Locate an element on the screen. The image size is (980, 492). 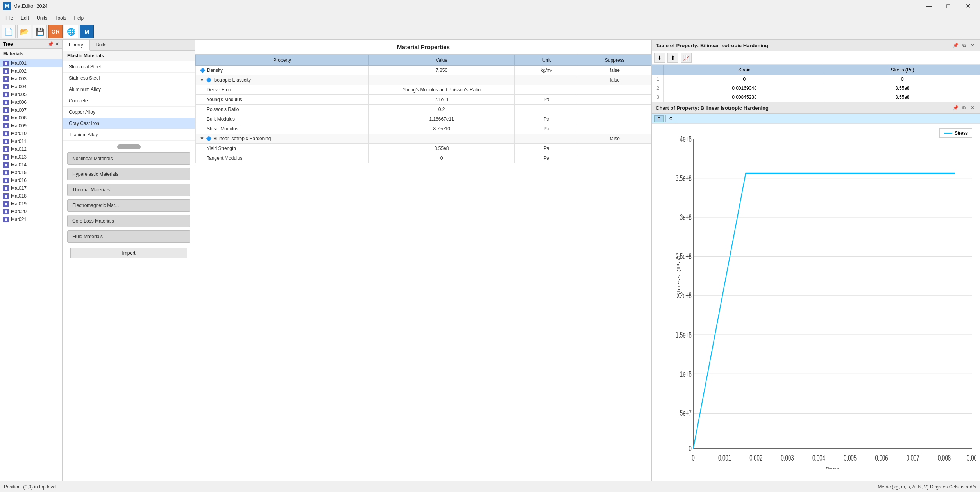
table-toolbar: ⬇ ⬆ 📈 is located at coordinates (816, 58).